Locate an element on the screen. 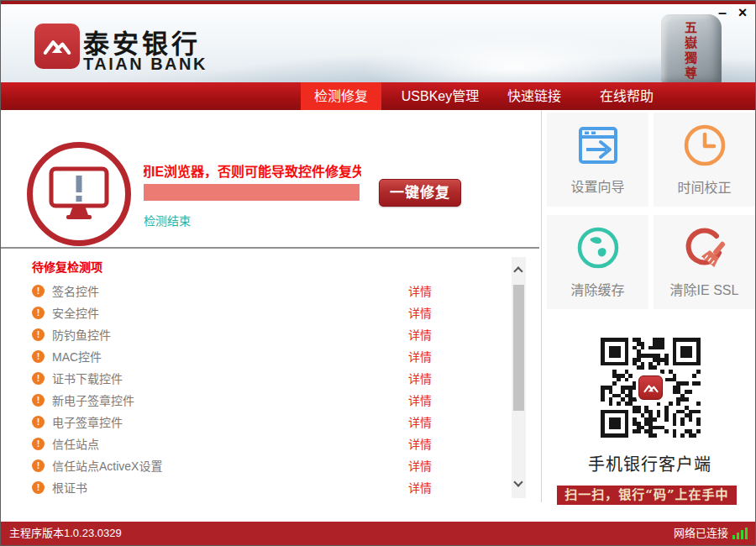  list-item: ! 信任站点 详情 is located at coordinates (255, 444).